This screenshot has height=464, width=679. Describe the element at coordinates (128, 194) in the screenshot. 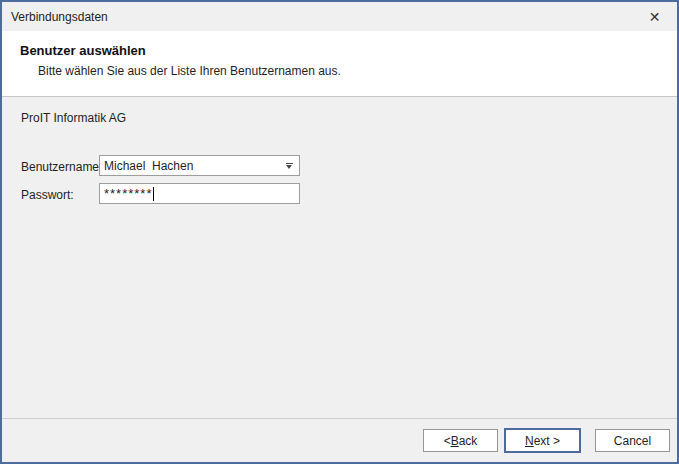

I see `password-masked-value: ********` at that location.